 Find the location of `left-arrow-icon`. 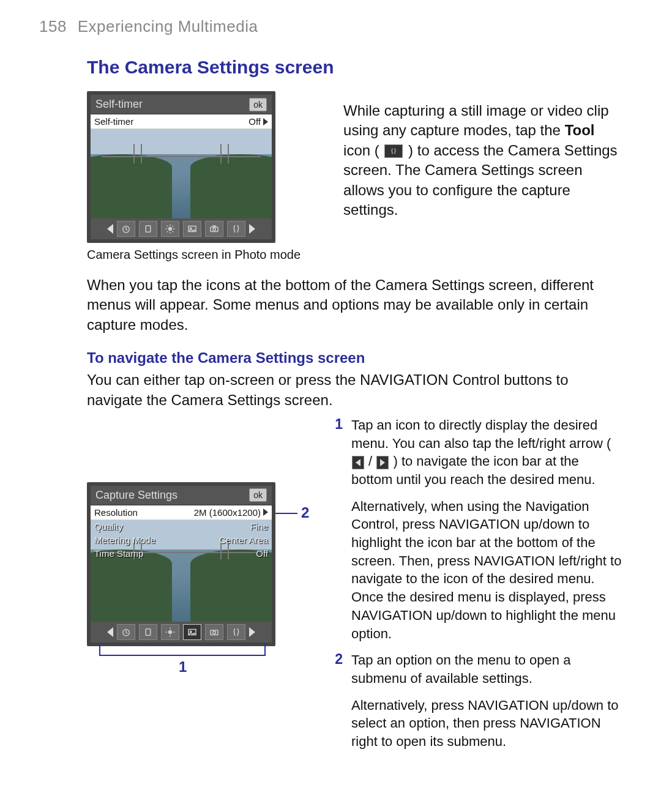

left-arrow-icon is located at coordinates (358, 463).